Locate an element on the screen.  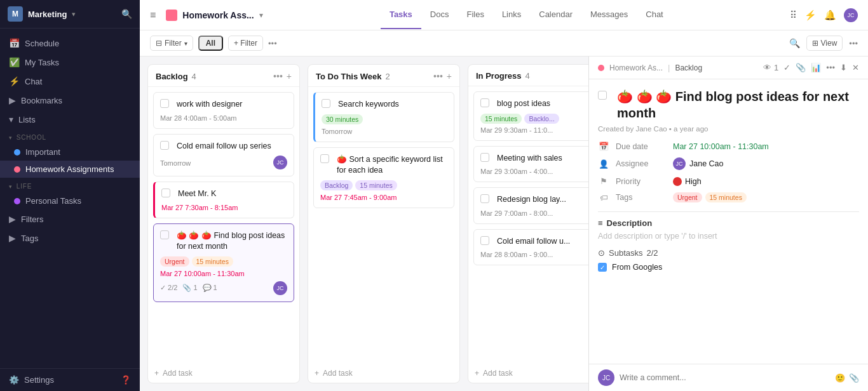
card-blog-post: 🍅 🍅 🍅 Find blog post ideas for next mont… is located at coordinates (224, 263).